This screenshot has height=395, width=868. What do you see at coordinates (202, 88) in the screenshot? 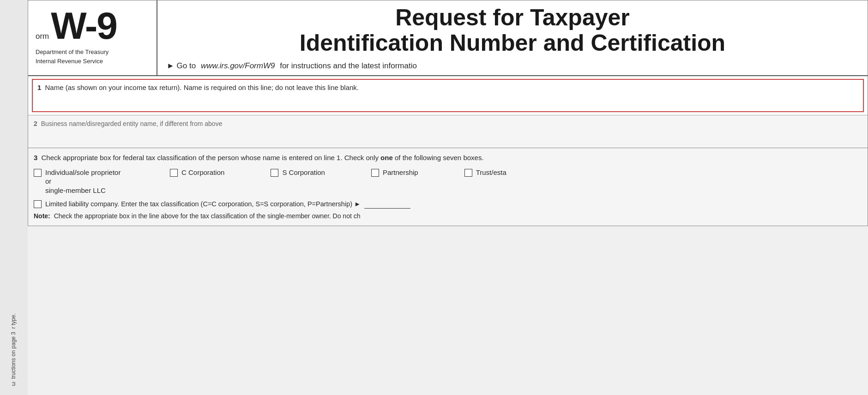
I see `field1-text: Name (as shown on your income tax return…` at bounding box center [202, 88].